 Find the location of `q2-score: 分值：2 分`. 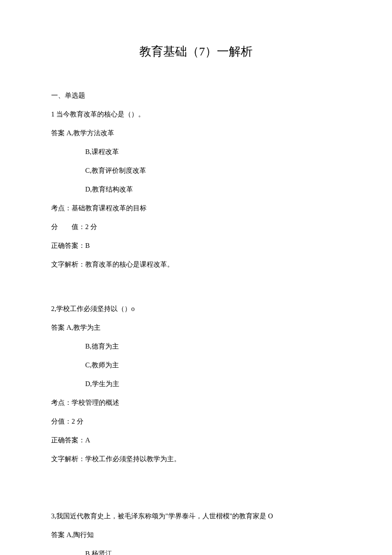

q2-score: 分值：2 分 is located at coordinates (196, 421).